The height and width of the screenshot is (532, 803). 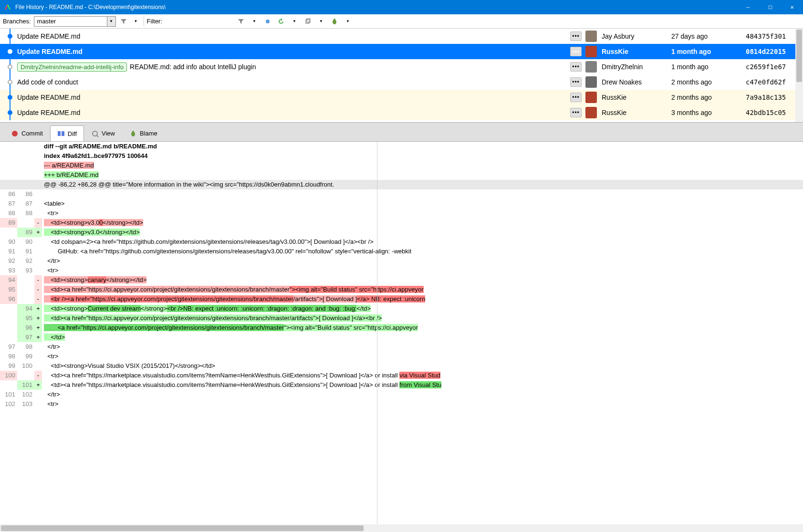 I want to click on titlebar: File History - README.md - C:\Developmen…, so click(x=402, y=7).